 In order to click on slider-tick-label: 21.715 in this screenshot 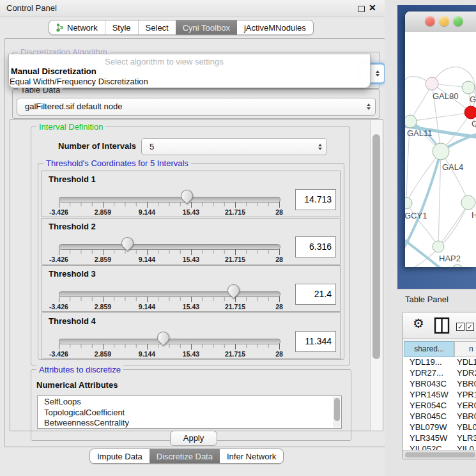, I will do `click(235, 212)`.